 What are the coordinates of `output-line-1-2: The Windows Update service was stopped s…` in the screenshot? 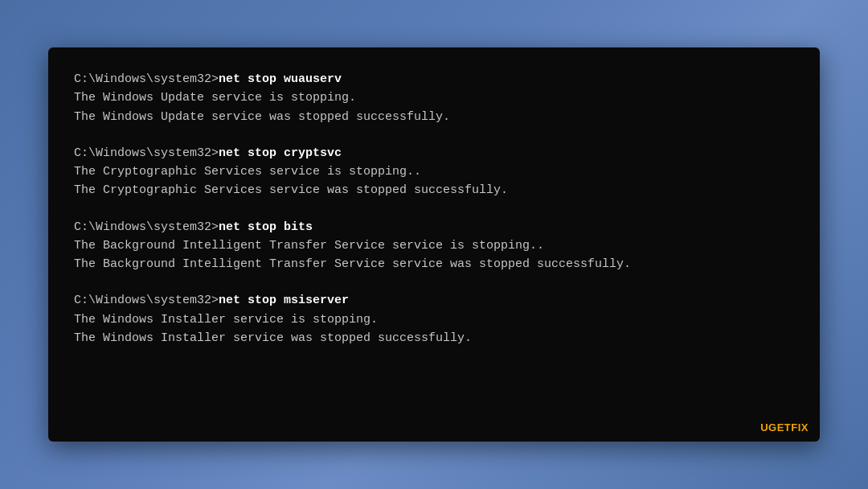 It's located at (434, 117).